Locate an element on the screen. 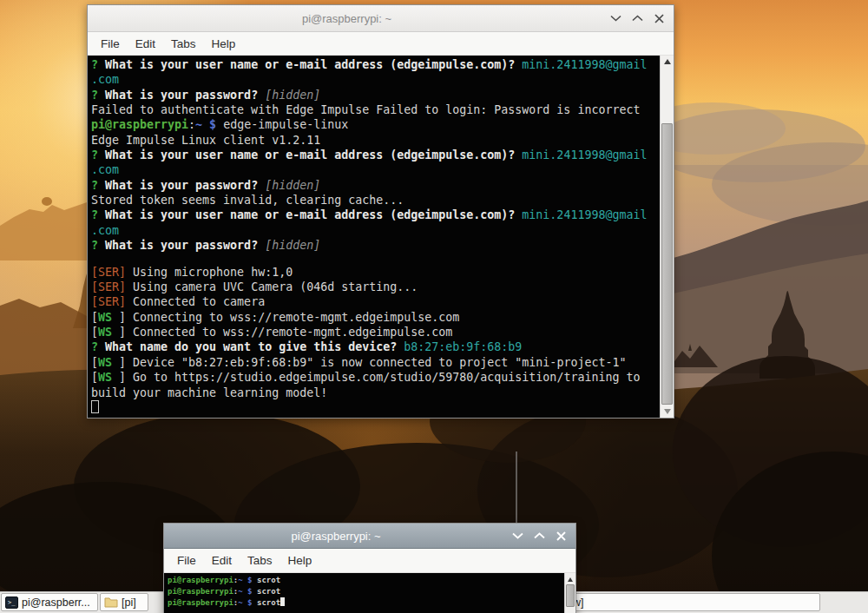  main-terminal-scrollbar is located at coordinates (667, 236).